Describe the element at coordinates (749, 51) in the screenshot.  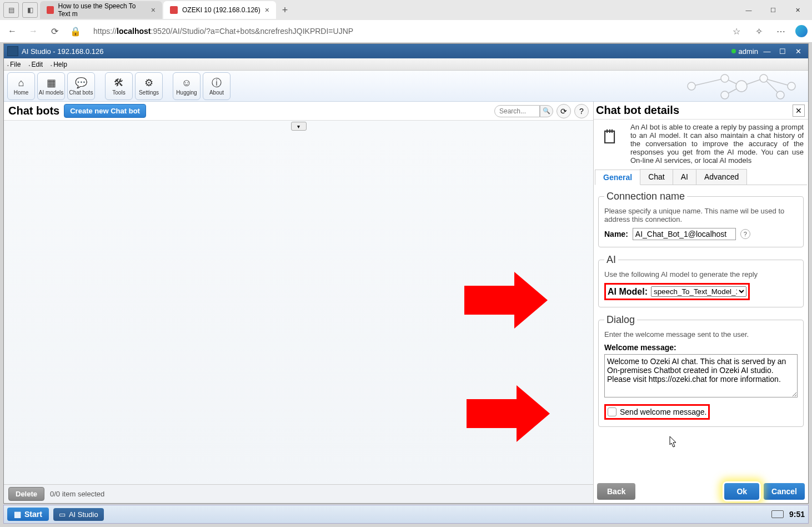
I see `app-user: admin` at that location.